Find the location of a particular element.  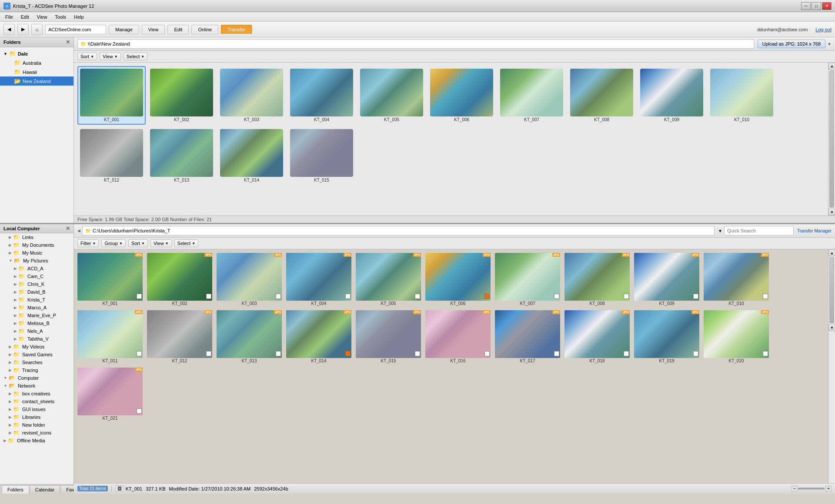

photo-thumb-top: KT_012 is located at coordinates (111, 156).